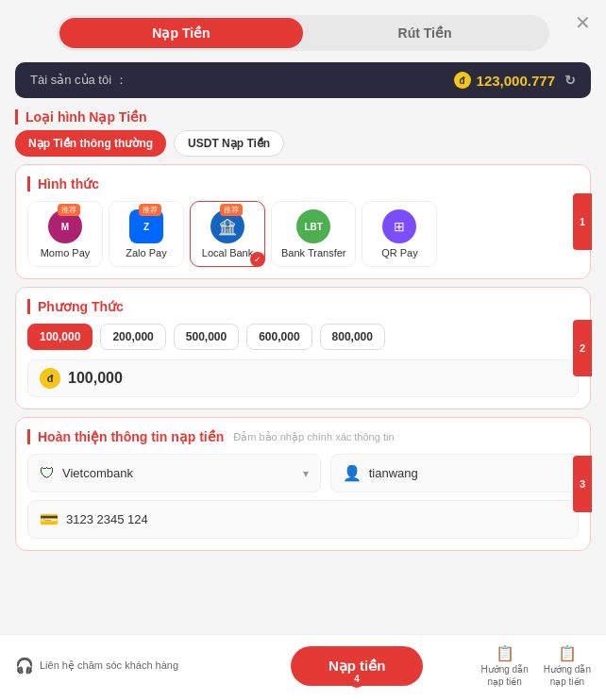  What do you see at coordinates (303, 143) in the screenshot?
I see `sub-tab-bar: Nạp Tiền thông thường USDT Nạp Tiền` at bounding box center [303, 143].